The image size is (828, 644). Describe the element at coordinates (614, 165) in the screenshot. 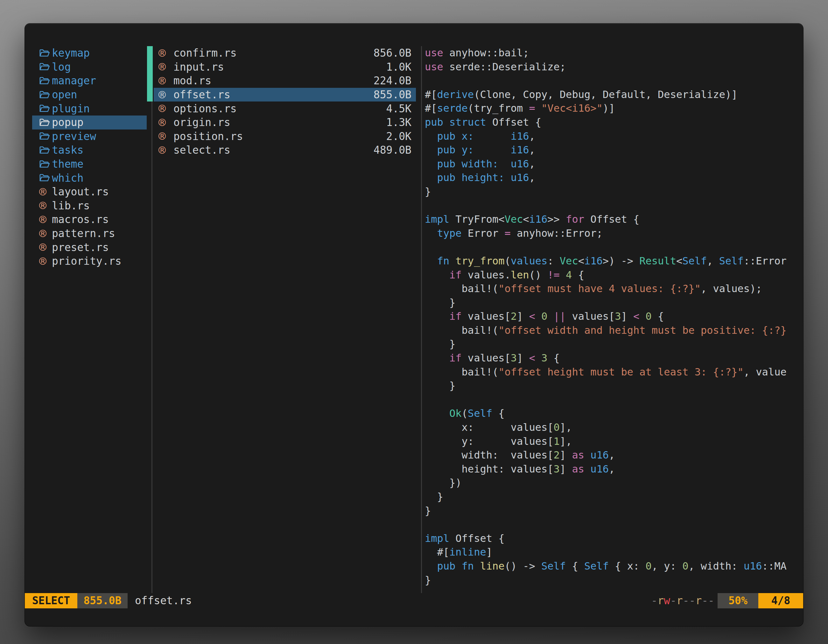

I see `code-line: pub width: u16,` at that location.